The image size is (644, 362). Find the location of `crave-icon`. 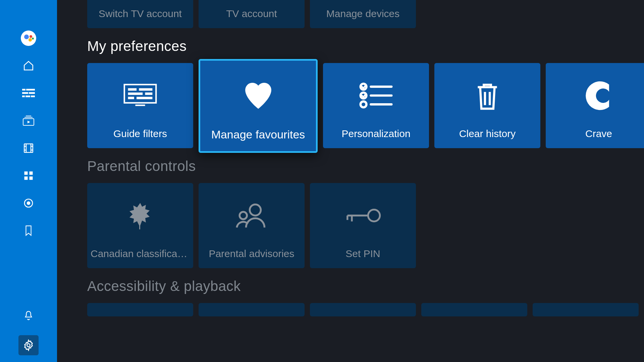

crave-icon is located at coordinates (595, 96).